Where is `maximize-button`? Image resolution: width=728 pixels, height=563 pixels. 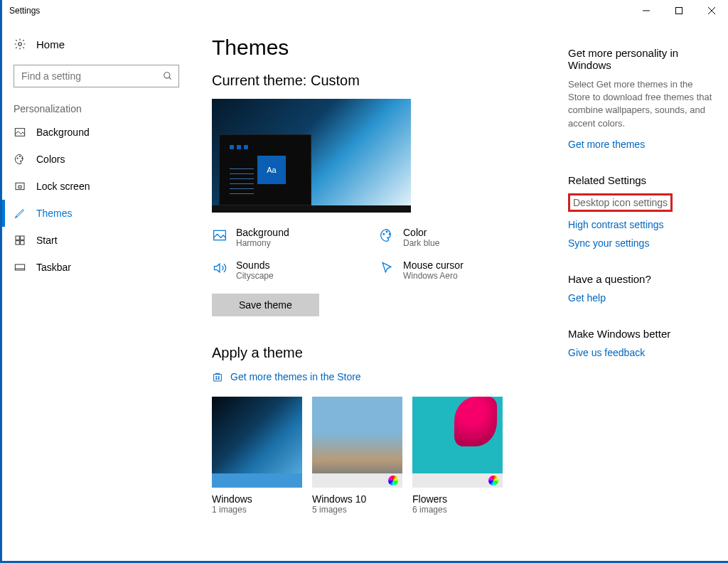 maximize-button is located at coordinates (679, 11).